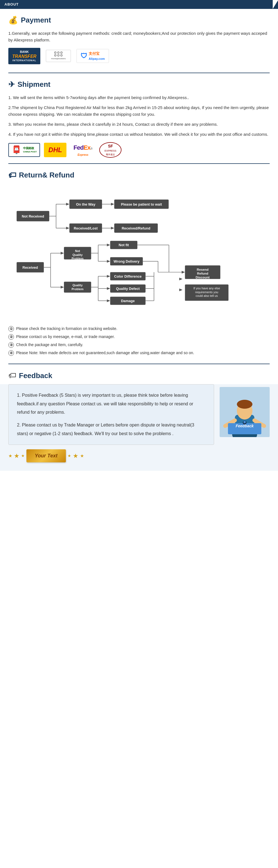 The height and width of the screenshot is (868, 278). I want to click on note-4: ④ Please Note: Men made defects are not …, so click(139, 353).